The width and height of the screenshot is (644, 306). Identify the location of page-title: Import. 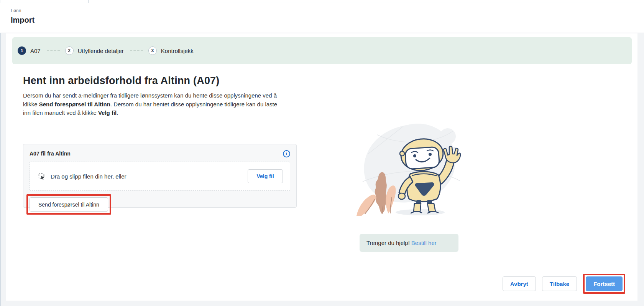
(327, 20).